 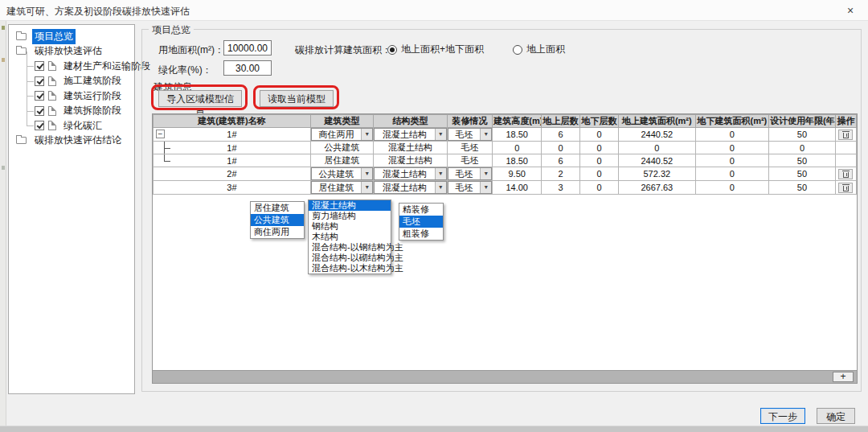 What do you see at coordinates (350, 257) in the screenshot?
I see `dropdown-option: 混合结构-以砌结构为主` at bounding box center [350, 257].